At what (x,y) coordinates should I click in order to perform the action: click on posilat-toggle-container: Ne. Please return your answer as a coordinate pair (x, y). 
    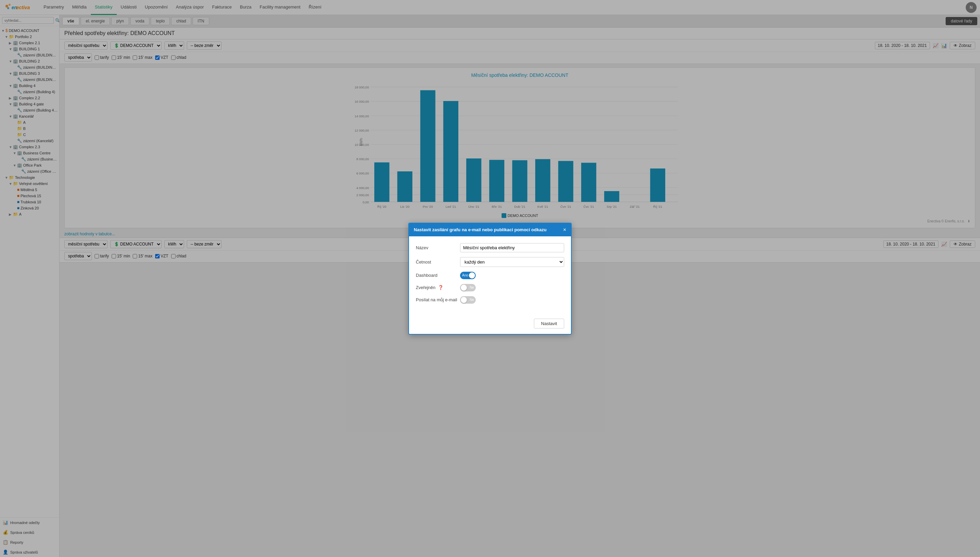
    Looking at the image, I should click on (512, 300).